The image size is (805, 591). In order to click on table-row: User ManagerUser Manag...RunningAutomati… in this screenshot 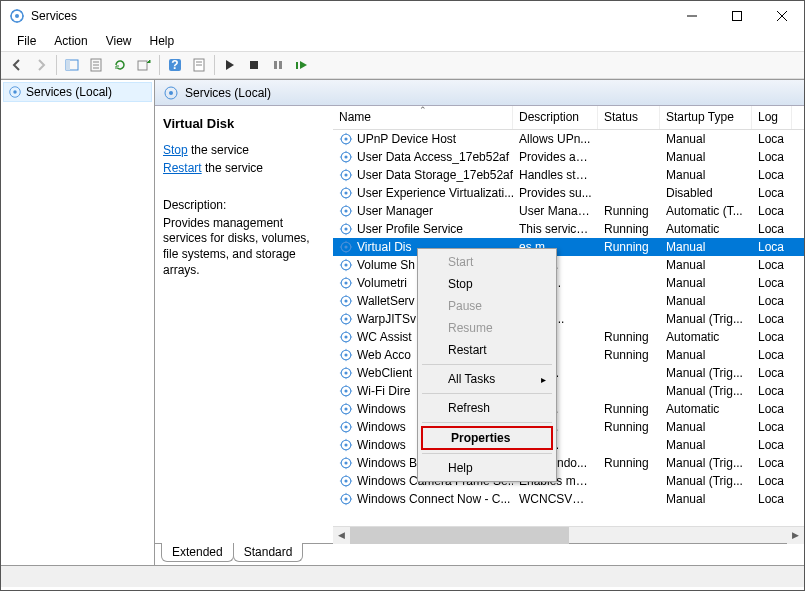, I will do `click(568, 211)`.